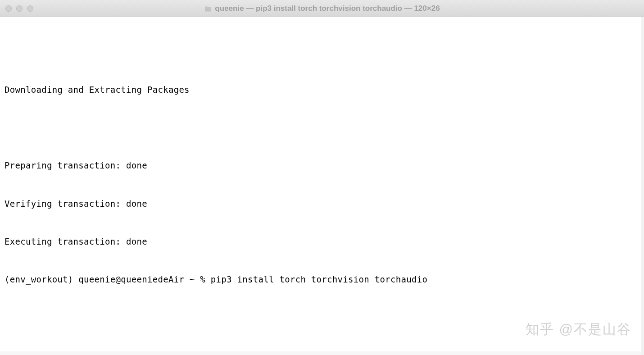 This screenshot has height=355, width=644. Describe the element at coordinates (322, 9) in the screenshot. I see `window-titlebar: queenie — pip3 install torch torchvision…` at that location.